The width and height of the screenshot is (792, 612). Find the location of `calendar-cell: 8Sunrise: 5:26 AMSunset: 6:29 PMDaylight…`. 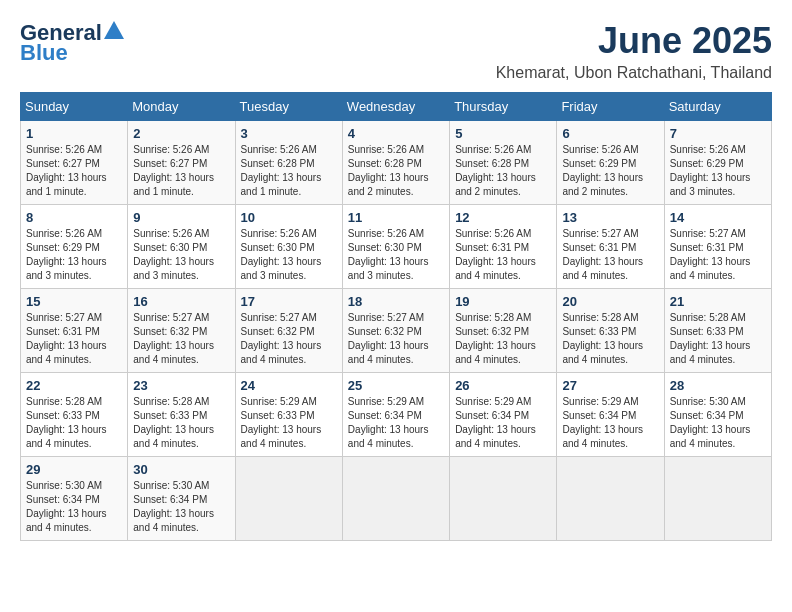

calendar-cell: 8Sunrise: 5:26 AMSunset: 6:29 PMDaylight… is located at coordinates (74, 247).